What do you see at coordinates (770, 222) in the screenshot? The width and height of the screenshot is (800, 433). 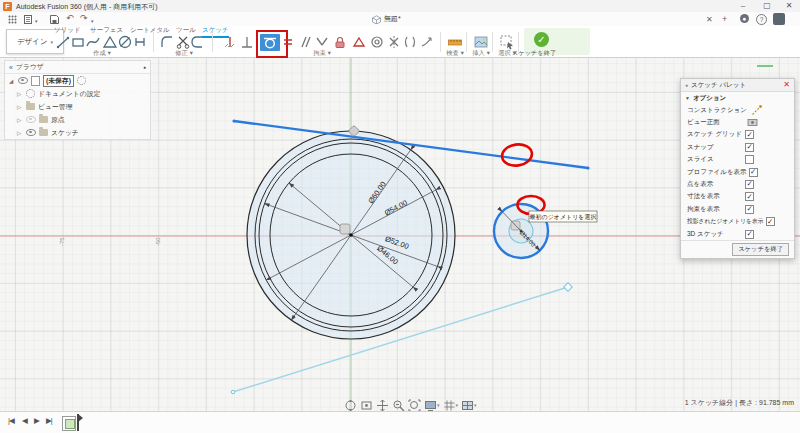 I see `show-projected-geometry-checkbox` at bounding box center [770, 222].